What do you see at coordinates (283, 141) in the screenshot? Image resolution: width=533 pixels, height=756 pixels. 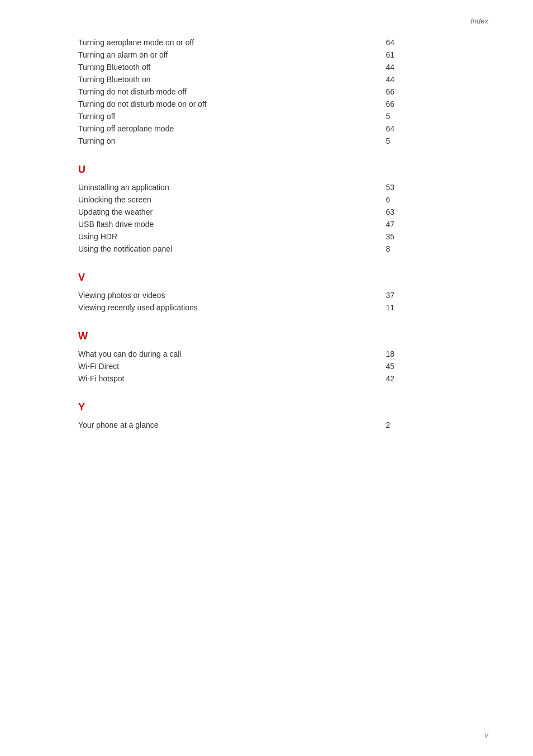 I see `table-row: Turning on5` at bounding box center [283, 141].